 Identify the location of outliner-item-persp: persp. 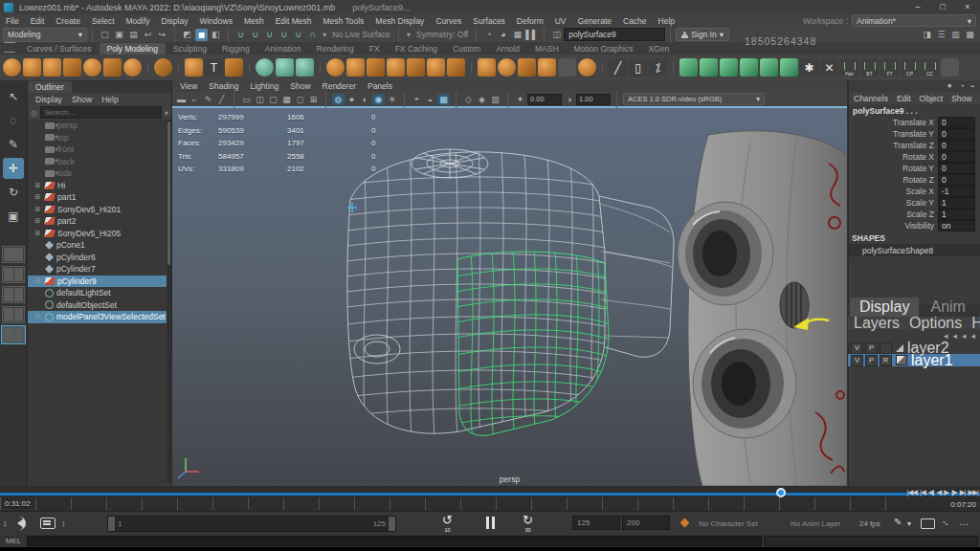
(100, 126).